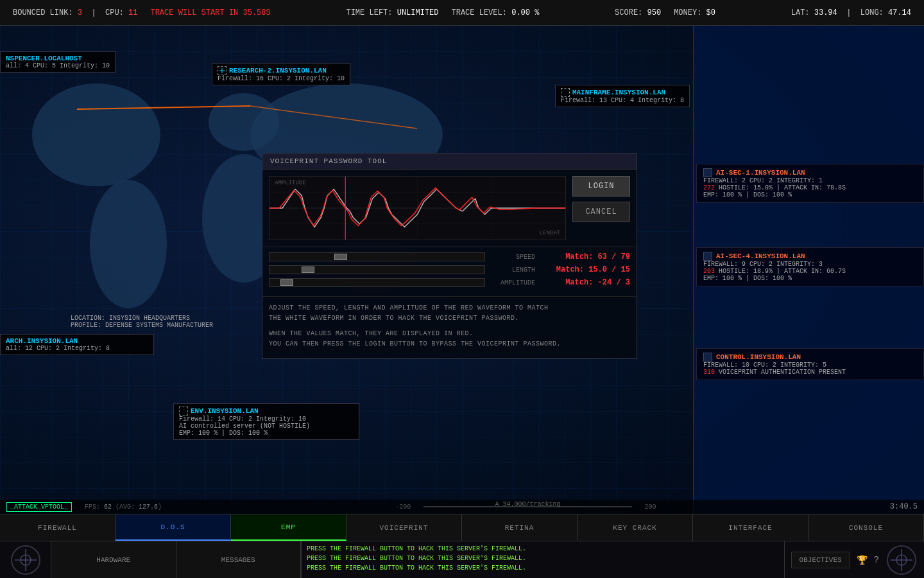 The width and height of the screenshot is (924, 578). I want to click on server-node-arch: ARCH.INSYSION.LAN all: 12 CPU: 2 Integri…, so click(77, 344).